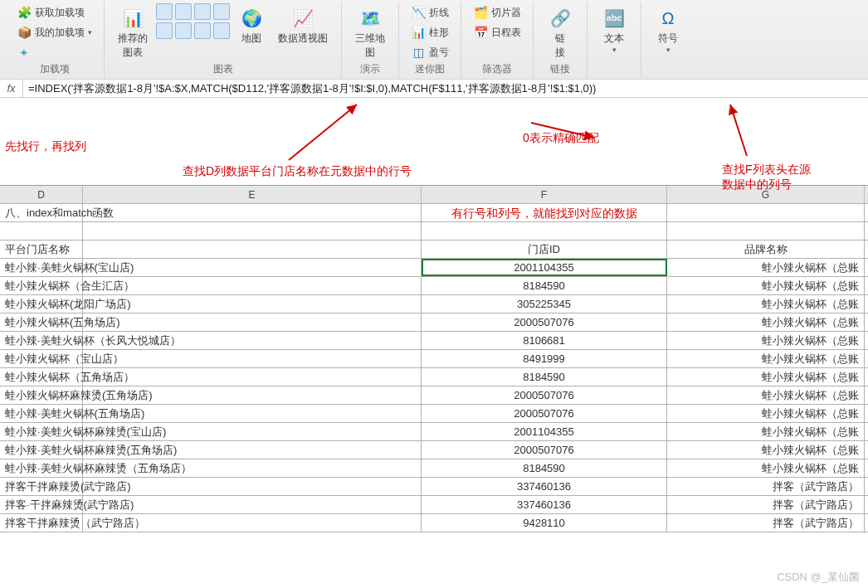 This screenshot has width=868, height=588. Describe the element at coordinates (544, 522) in the screenshot. I see `cell: 9428110` at that location.